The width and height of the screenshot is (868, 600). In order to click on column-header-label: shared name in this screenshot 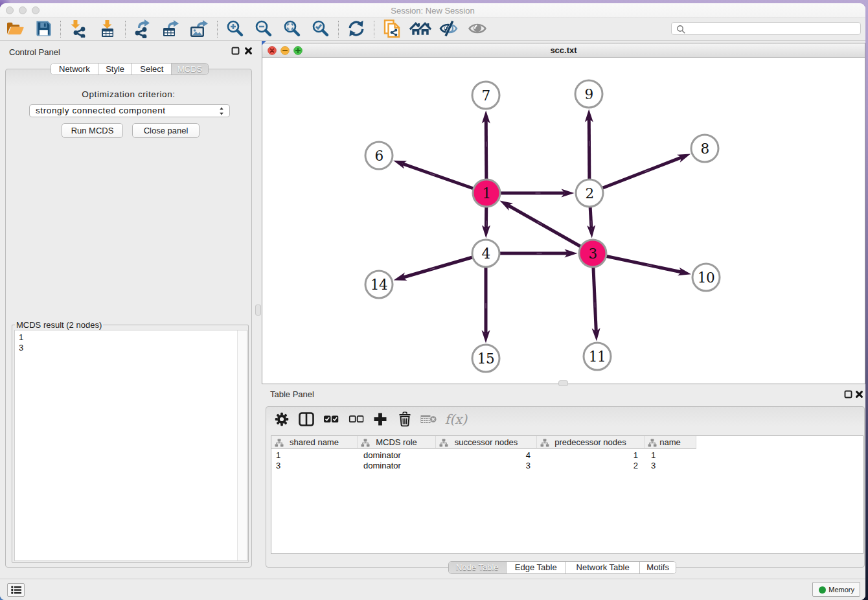, I will do `click(314, 442)`.